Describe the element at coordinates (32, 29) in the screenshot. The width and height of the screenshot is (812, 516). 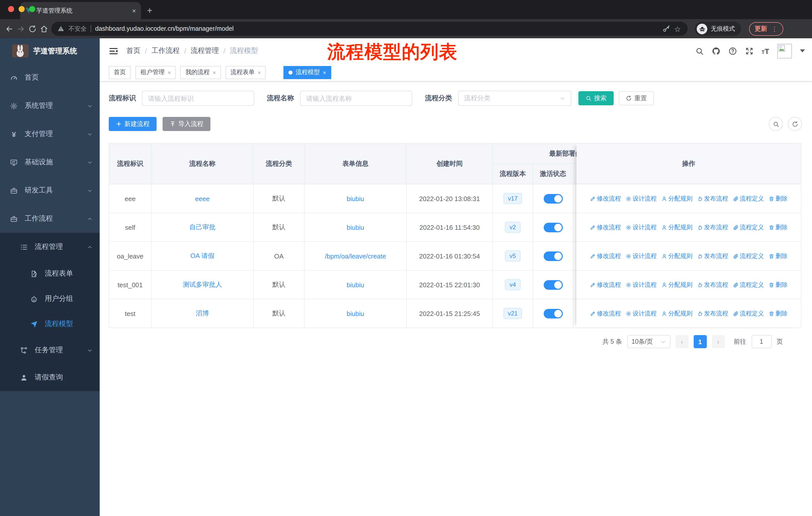
I see `reload-icon` at that location.